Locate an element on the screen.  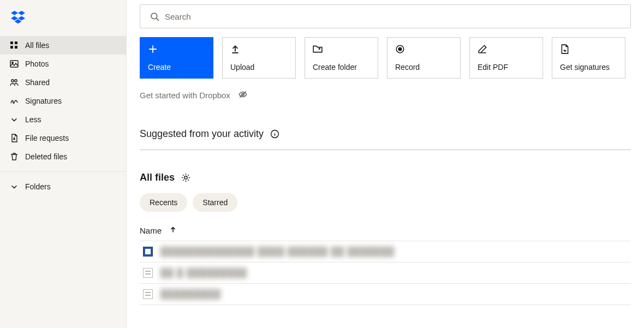
file-row: █████████ is located at coordinates (385, 294).